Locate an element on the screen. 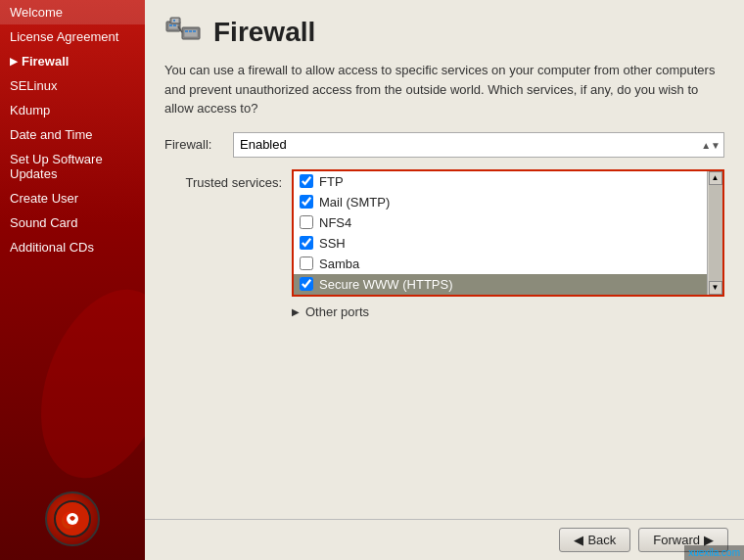  service-checkbox-samba is located at coordinates (306, 263).